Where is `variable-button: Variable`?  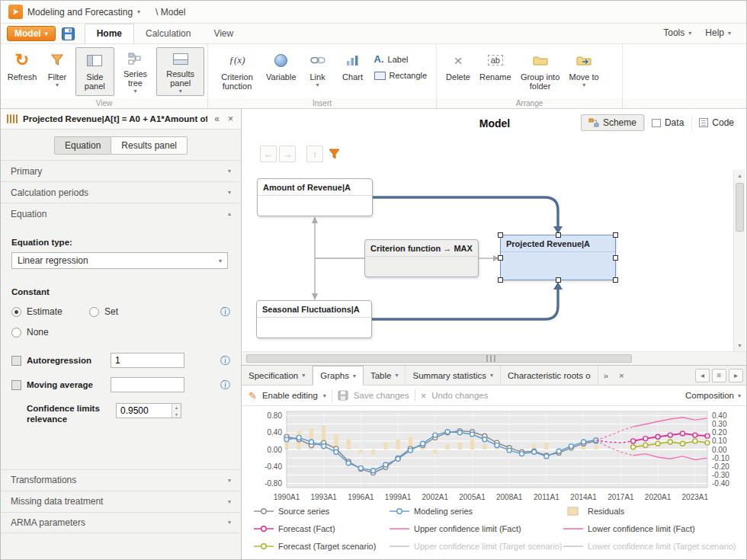 variable-button: Variable is located at coordinates (281, 72).